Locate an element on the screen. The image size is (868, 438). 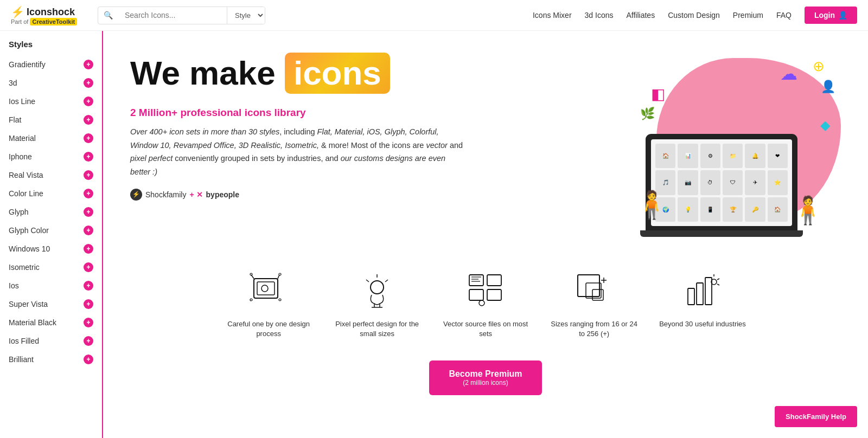
hero-image: ☁ ⊕ 👤 ◧ 🌿 ◆ 🏠 📊 ⚙ 📁 🔔 ❤ 🎵 📷 is located at coordinates (738, 145).